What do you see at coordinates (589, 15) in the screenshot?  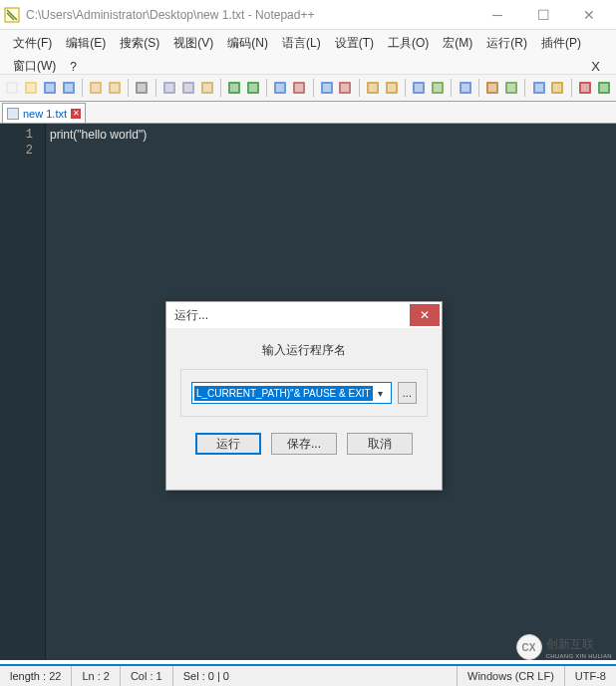 I see `close-button: ✕` at bounding box center [589, 15].